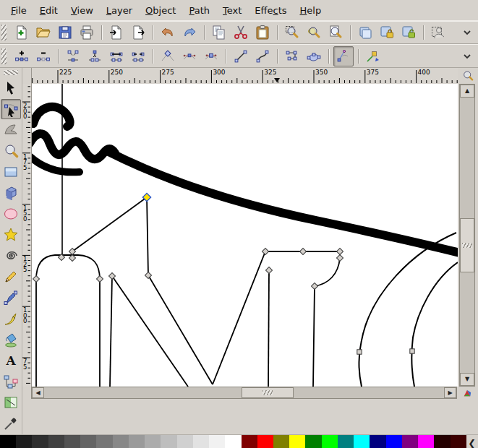 Image resolution: width=478 pixels, height=448 pixels. What do you see at coordinates (373, 56) in the screenshot?
I see `edit-path-effect-button` at bounding box center [373, 56].